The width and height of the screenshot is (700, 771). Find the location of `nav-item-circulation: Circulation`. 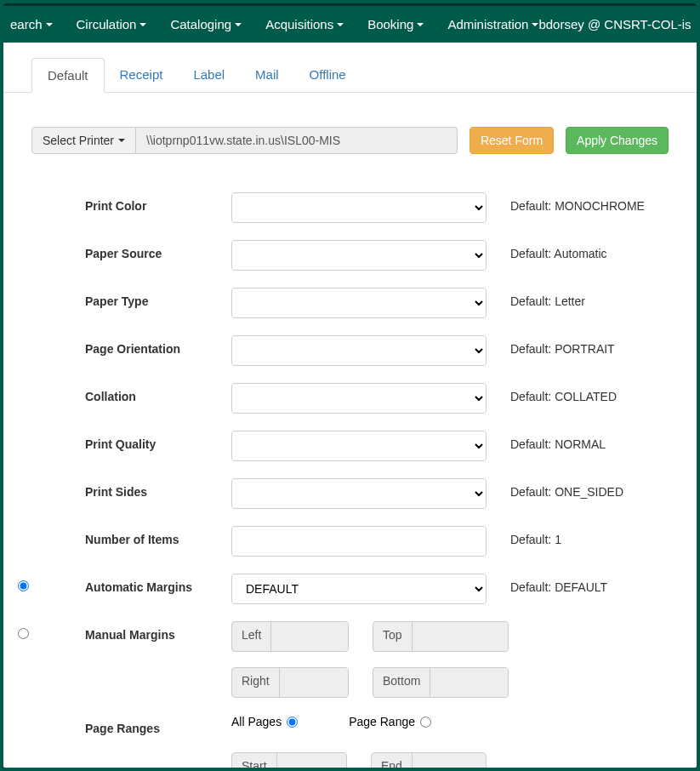

nav-item-circulation: Circulation is located at coordinates (112, 24).